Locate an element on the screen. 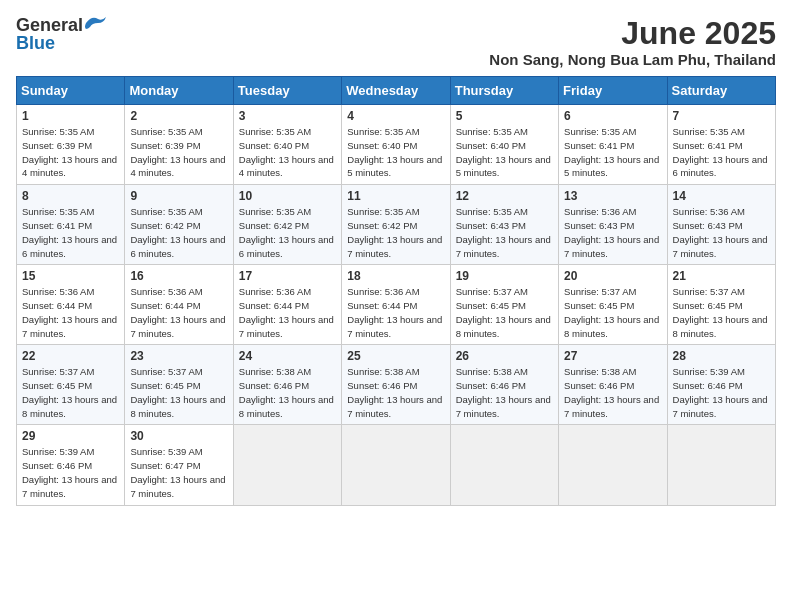  day-number: 30 is located at coordinates (178, 436).